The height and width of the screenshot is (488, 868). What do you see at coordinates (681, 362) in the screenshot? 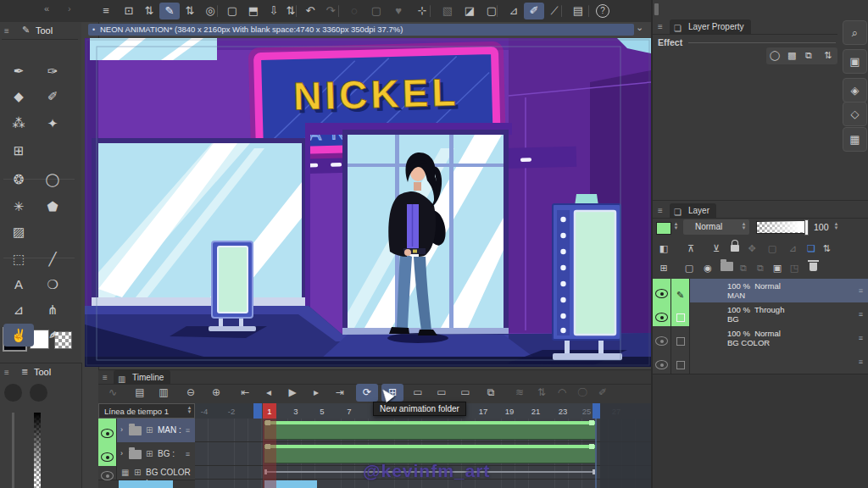
I see `layer-paper-select-badge` at bounding box center [681, 362].